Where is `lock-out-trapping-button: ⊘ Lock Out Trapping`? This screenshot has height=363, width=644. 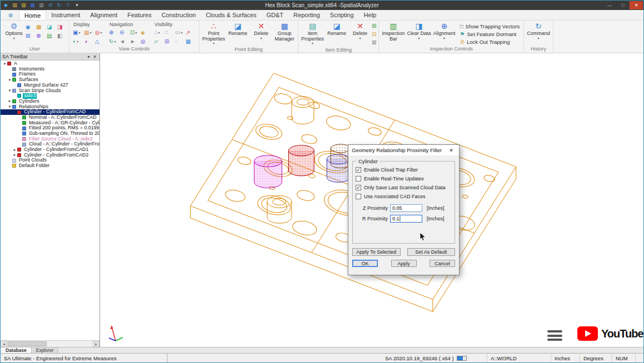 lock-out-trapping-button: ⊘ Lock Out Trapping is located at coordinates (490, 42).